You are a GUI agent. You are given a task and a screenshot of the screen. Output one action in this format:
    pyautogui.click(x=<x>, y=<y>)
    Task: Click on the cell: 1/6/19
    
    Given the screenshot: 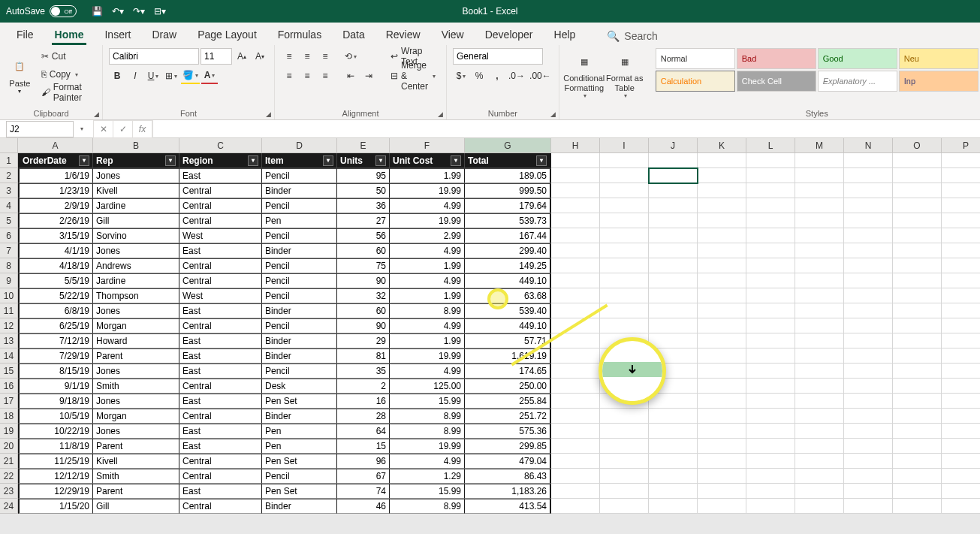 What is the action you would take?
    pyautogui.click(x=56, y=176)
    